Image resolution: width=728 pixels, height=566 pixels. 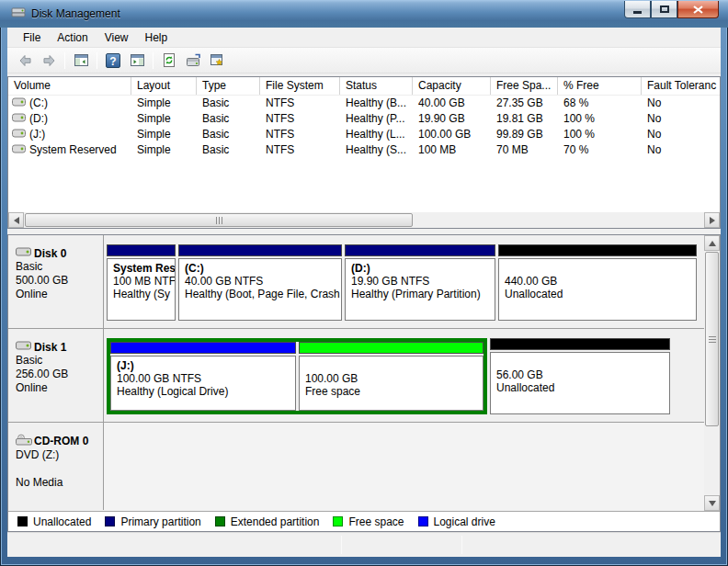 I want to click on forward-button, so click(x=49, y=61).